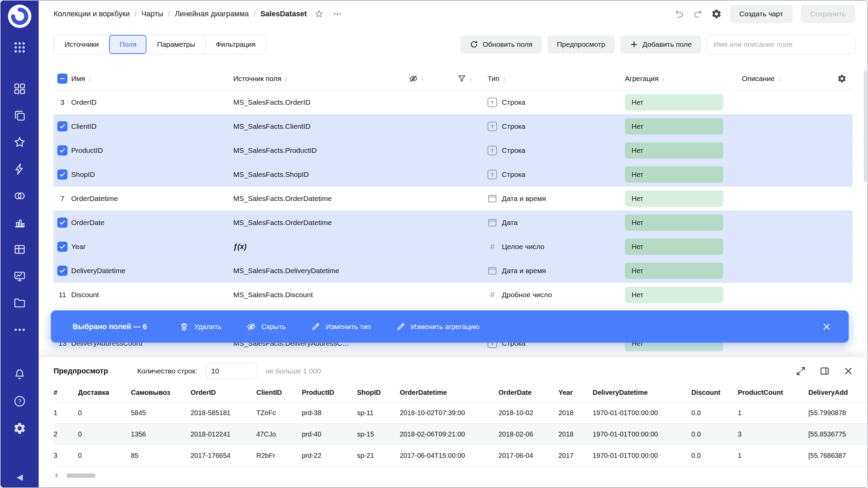 The height and width of the screenshot is (488, 868). I want to click on help-icon: ?, so click(20, 401).